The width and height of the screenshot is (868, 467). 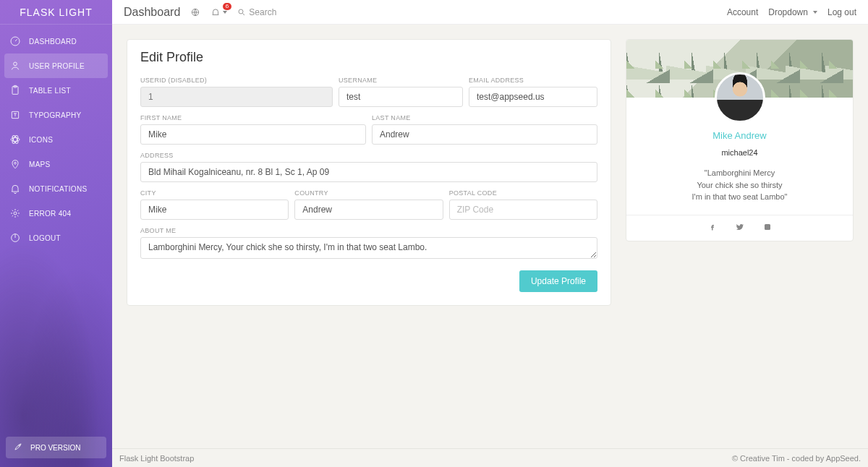 I want to click on sidebar-nav: DASHBOARD USER PROFILE TABLE LIST TYPOGR…, so click(x=56, y=140).